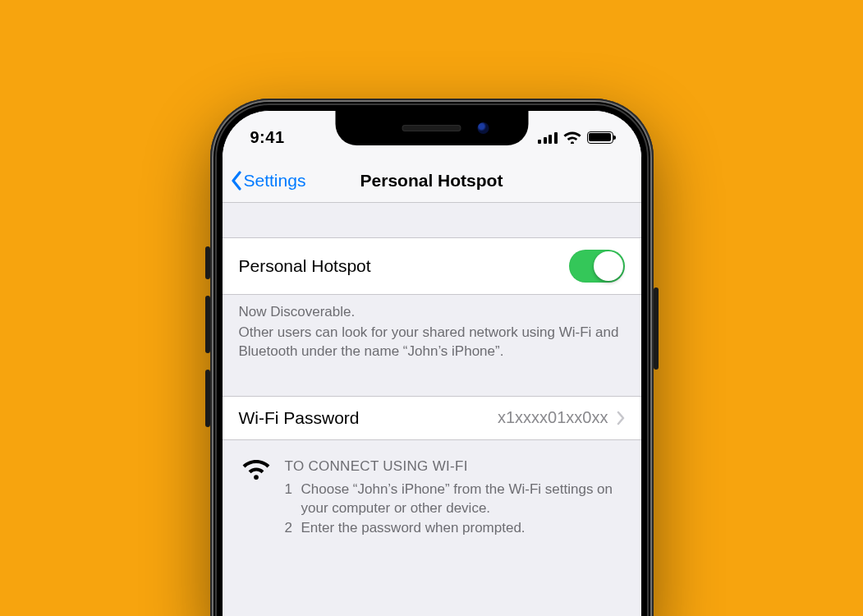  I want to click on volume-up-button, so click(208, 324).